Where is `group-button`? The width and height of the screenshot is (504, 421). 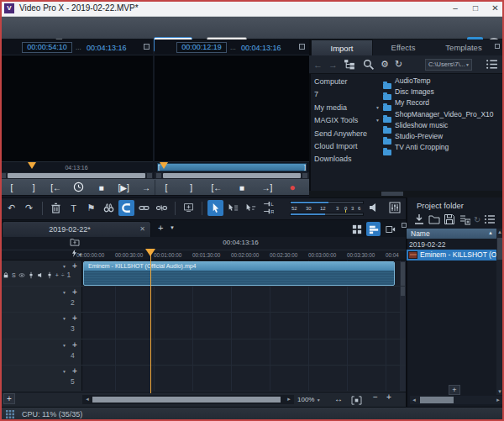
group-button is located at coordinates (144, 208).